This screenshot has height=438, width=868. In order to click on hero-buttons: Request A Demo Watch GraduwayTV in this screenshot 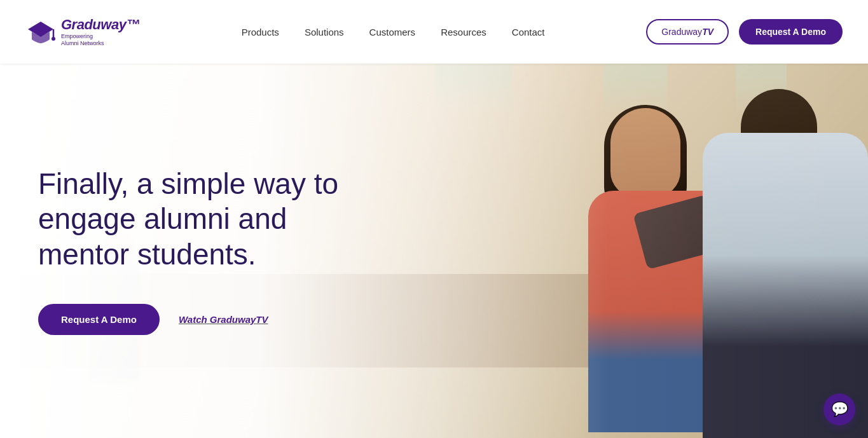, I will do `click(453, 319)`.